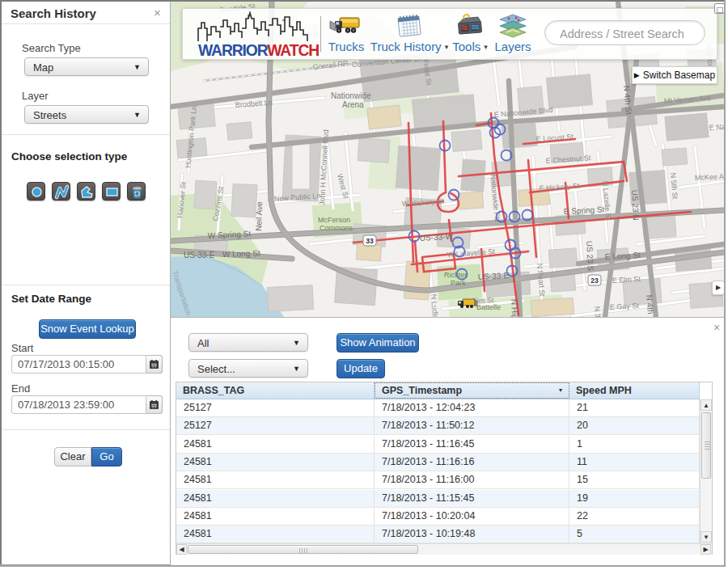 This screenshot has height=570, width=728. I want to click on end-date-input: 07/18/2013 23:59:00, so click(79, 404).